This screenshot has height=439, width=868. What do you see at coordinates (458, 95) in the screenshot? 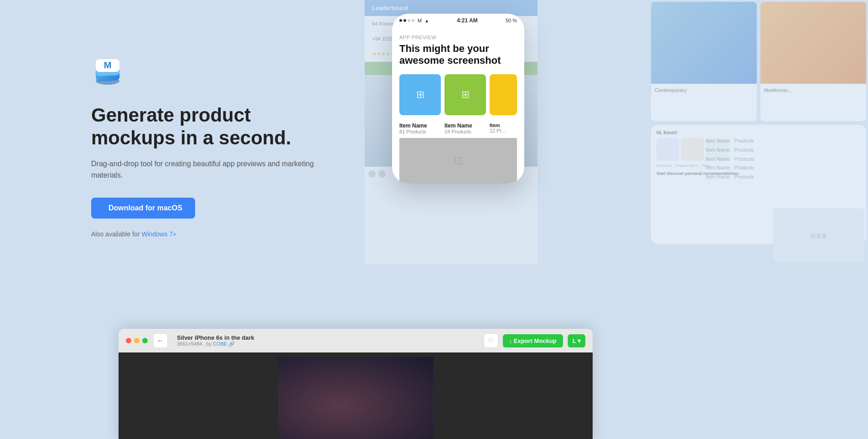
I see `phone-grid: ⊞ ⊞` at bounding box center [458, 95].